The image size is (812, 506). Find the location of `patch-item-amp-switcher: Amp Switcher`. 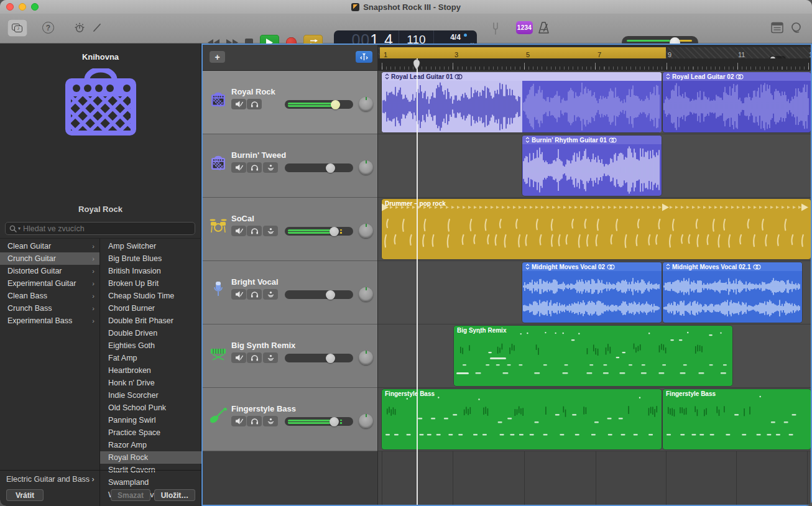

patch-item-amp-switcher: Amp Switcher is located at coordinates (150, 246).